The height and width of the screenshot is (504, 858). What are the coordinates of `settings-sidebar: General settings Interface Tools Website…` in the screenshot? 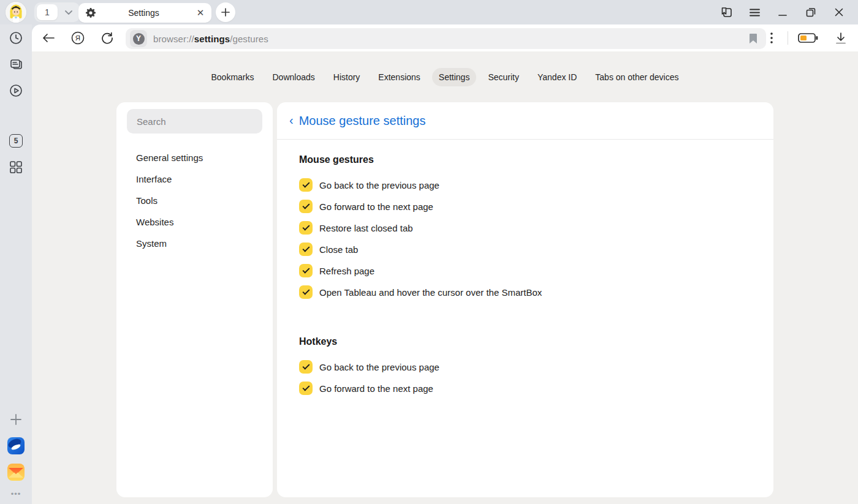 It's located at (195, 300).